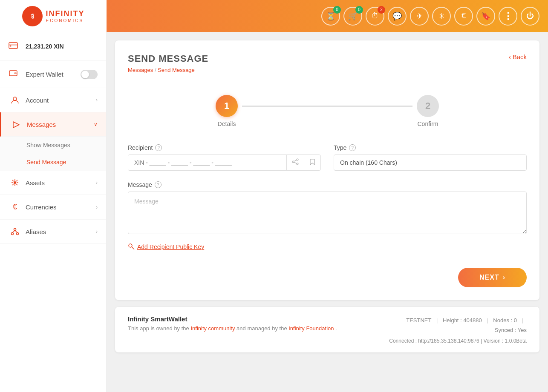 The image size is (548, 392). What do you see at coordinates (419, 16) in the screenshot?
I see `send-nav-icon-btn: ✈` at bounding box center [419, 16].